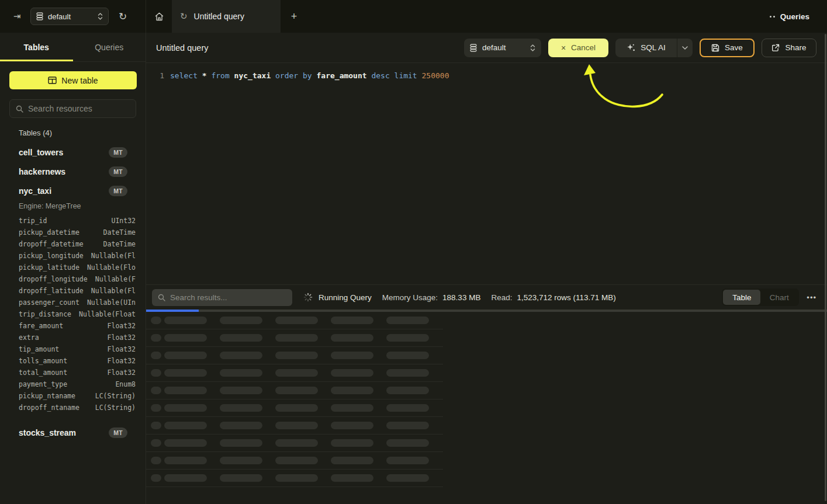 Image resolution: width=827 pixels, height=504 pixels. I want to click on view-toggle: Table Chart, so click(760, 297).